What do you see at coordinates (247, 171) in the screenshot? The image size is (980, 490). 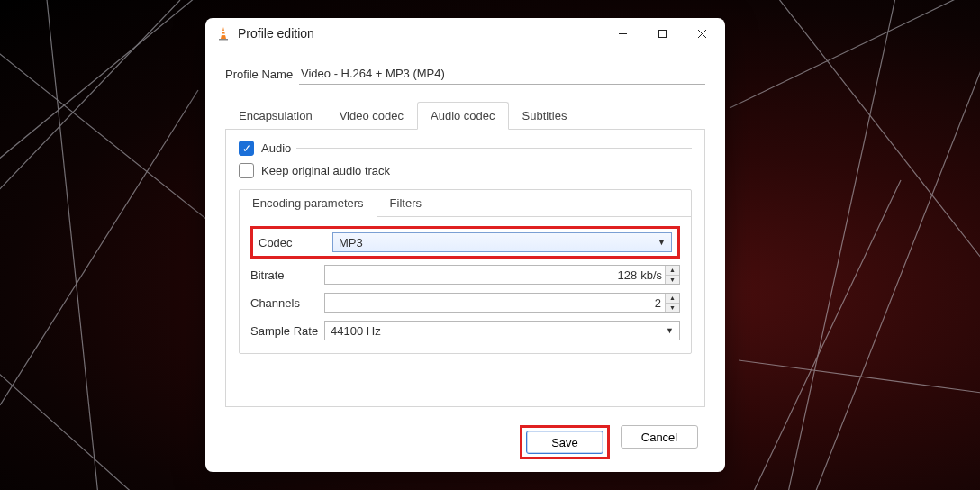 I see `keep-original-checkbox` at bounding box center [247, 171].